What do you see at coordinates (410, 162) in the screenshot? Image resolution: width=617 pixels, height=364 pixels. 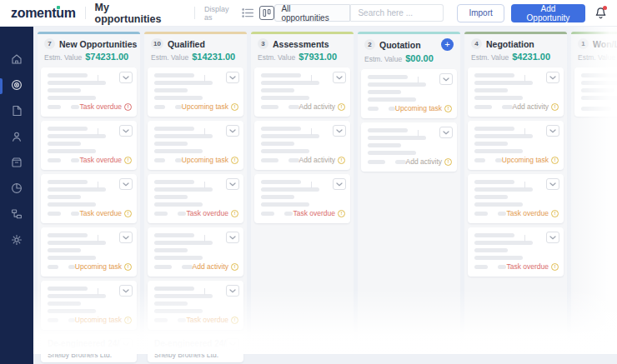 I see `card-footer: Add activity!` at bounding box center [410, 162].